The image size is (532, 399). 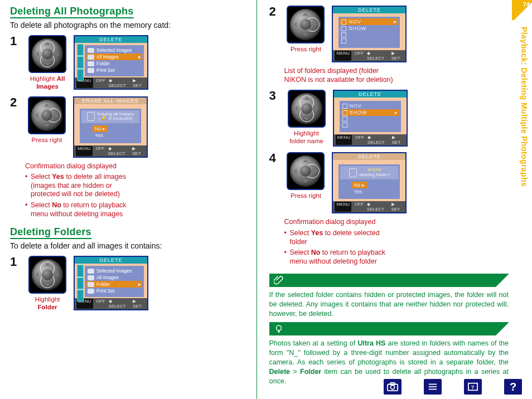 What do you see at coordinates (307, 138) in the screenshot?
I see `step-caption: Highlightfolder name` at bounding box center [307, 138].